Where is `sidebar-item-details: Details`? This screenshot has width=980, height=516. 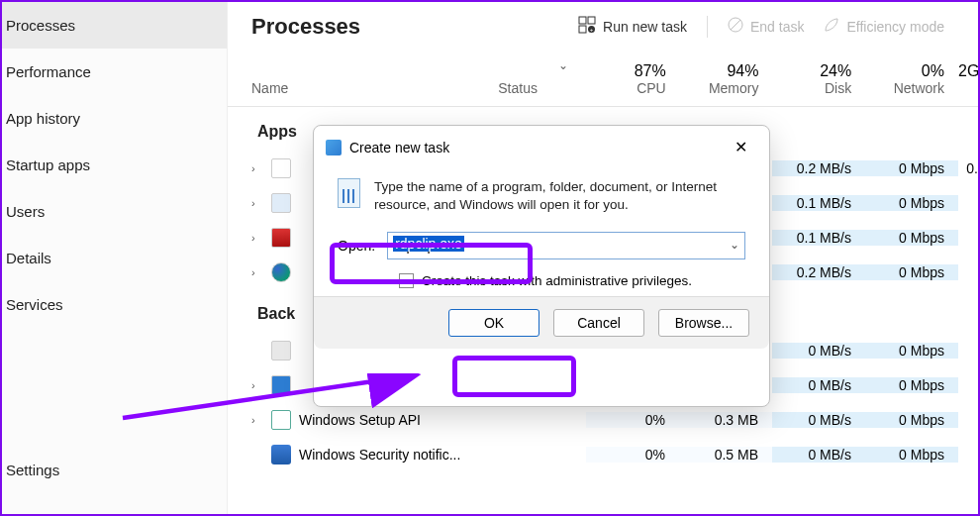 sidebar-item-details: Details is located at coordinates (115, 258).